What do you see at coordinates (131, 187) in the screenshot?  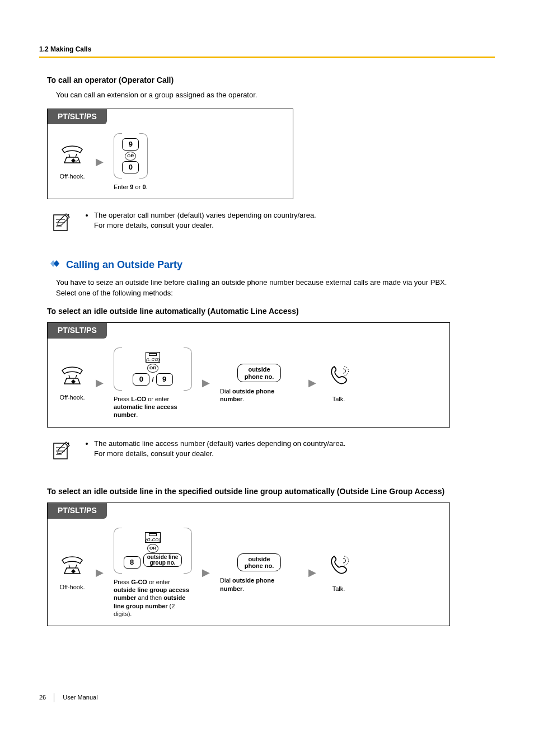 I see `step-enter-9-0: Enter 9 or 0.` at bounding box center [131, 187].